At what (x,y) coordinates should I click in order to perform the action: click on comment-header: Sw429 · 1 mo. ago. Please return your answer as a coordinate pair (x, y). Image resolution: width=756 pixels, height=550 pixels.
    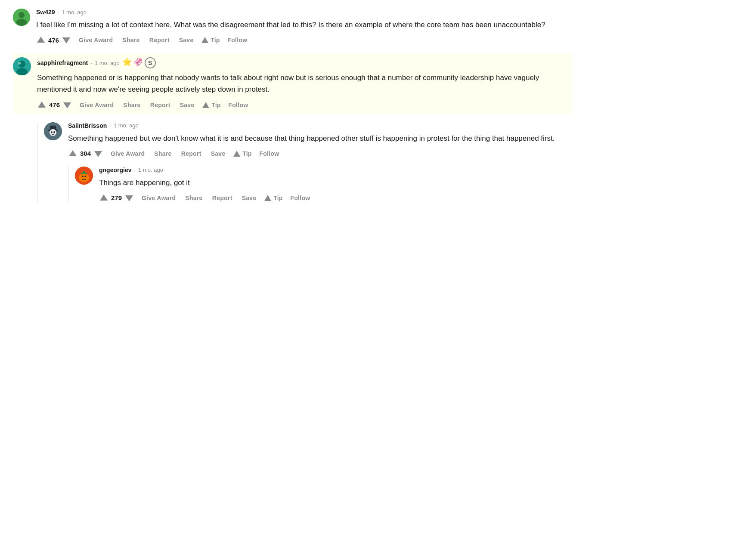
    Looking at the image, I should click on (304, 12).